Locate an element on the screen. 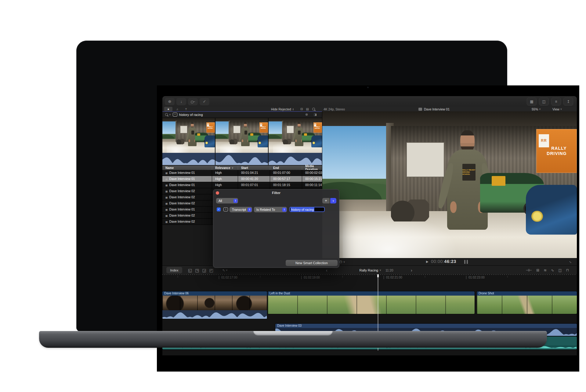 The image size is (586, 392). connect-edit-icon: ◱ is located at coordinates (190, 270).